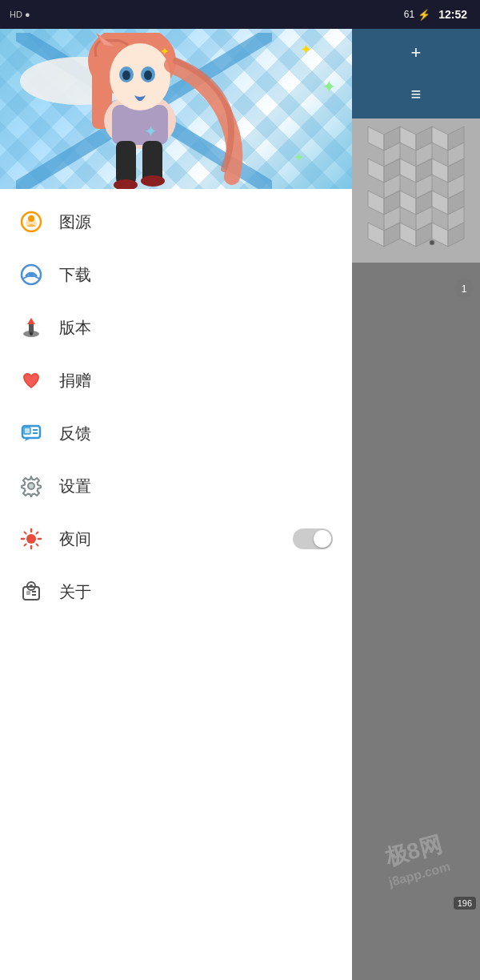  Describe the element at coordinates (75, 328) in the screenshot. I see `banben-label: 版本` at that location.